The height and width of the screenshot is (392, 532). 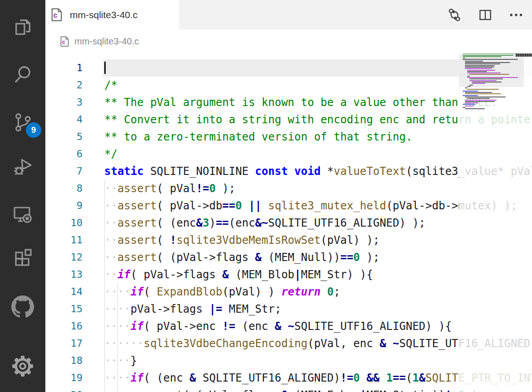 I want to click on remote-explorer-icon, so click(x=23, y=214).